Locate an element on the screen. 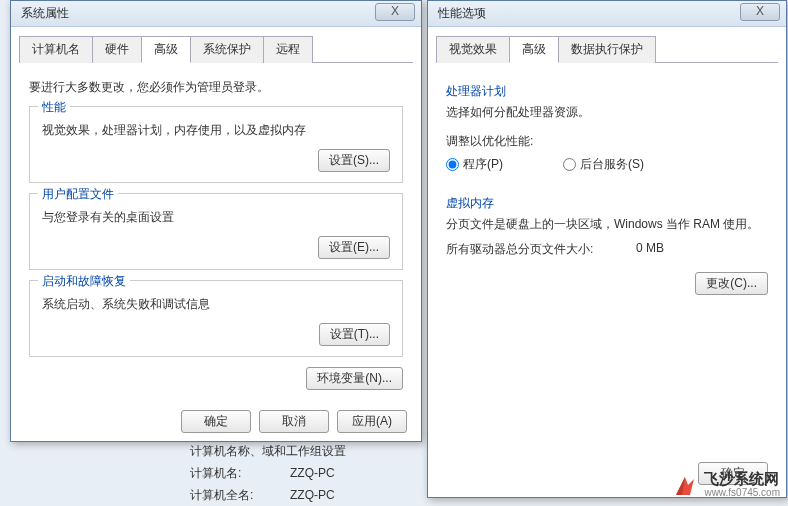 The image size is (788, 506). tab-system-protection: 系统保护 is located at coordinates (227, 50).